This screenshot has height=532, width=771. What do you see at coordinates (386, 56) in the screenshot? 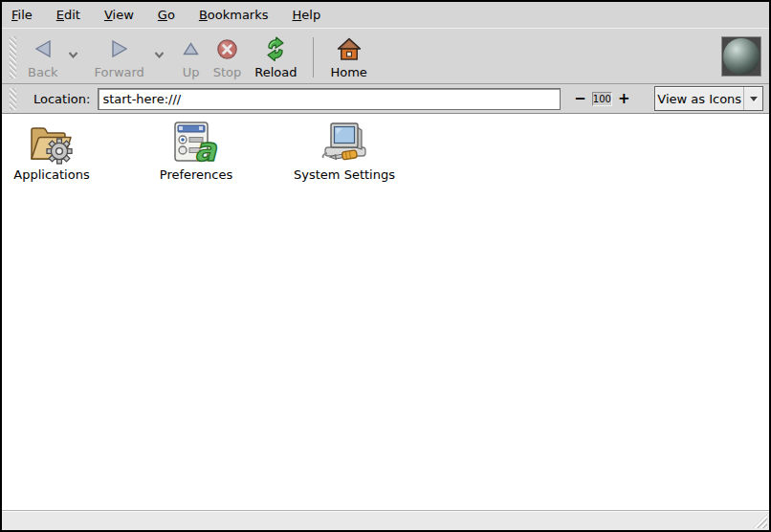
I see `toolbar: Back Forward Up` at bounding box center [386, 56].